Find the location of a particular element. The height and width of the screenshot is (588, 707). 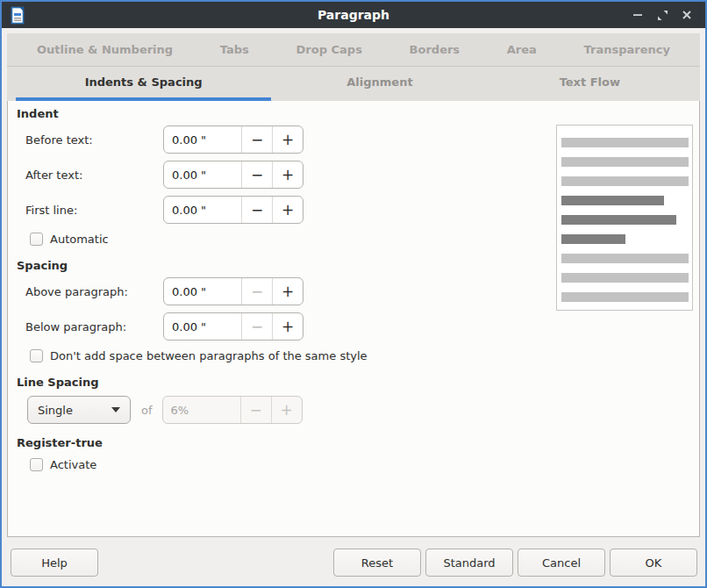

tab-area: Area is located at coordinates (522, 49).